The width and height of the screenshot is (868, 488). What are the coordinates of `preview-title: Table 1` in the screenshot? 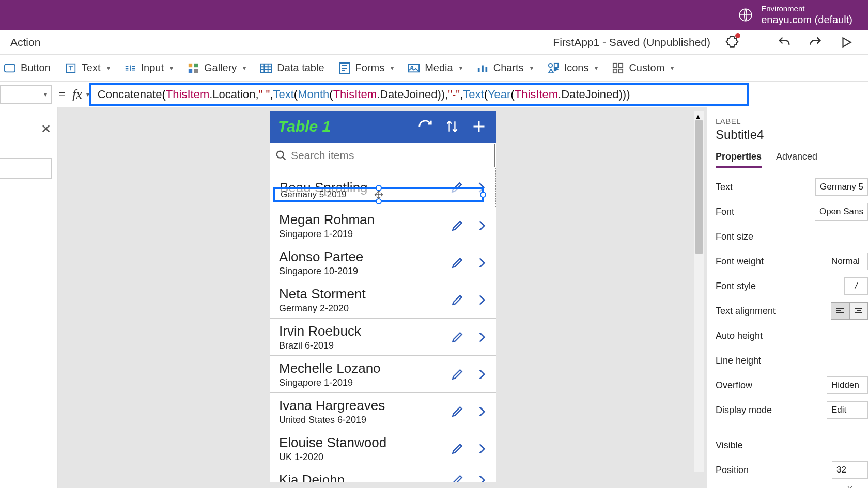 It's located at (343, 127).